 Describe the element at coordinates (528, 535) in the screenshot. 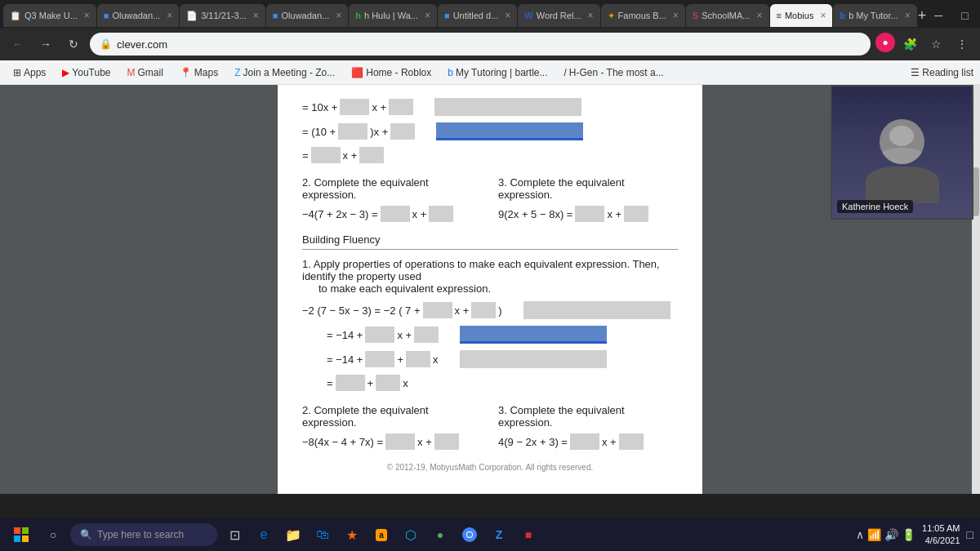

I see `office-icon: ■` at that location.